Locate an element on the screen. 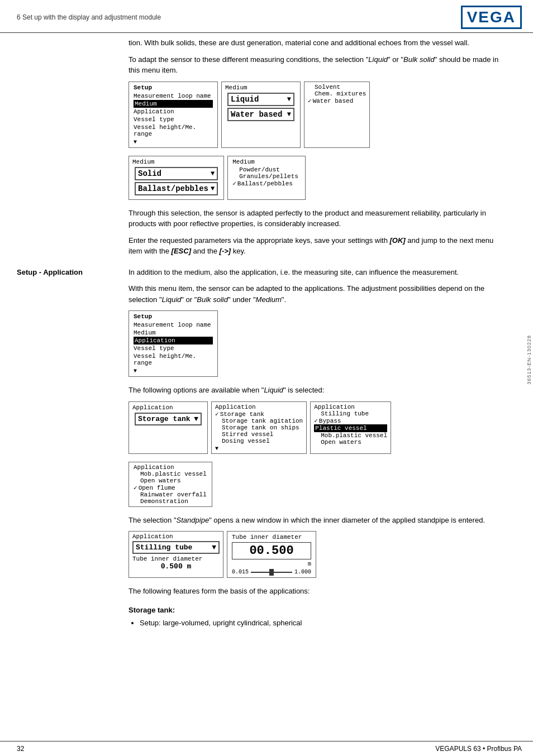 The width and height of the screenshot is (533, 756). stilling-sub-value: 0.500 m is located at coordinates (176, 566).